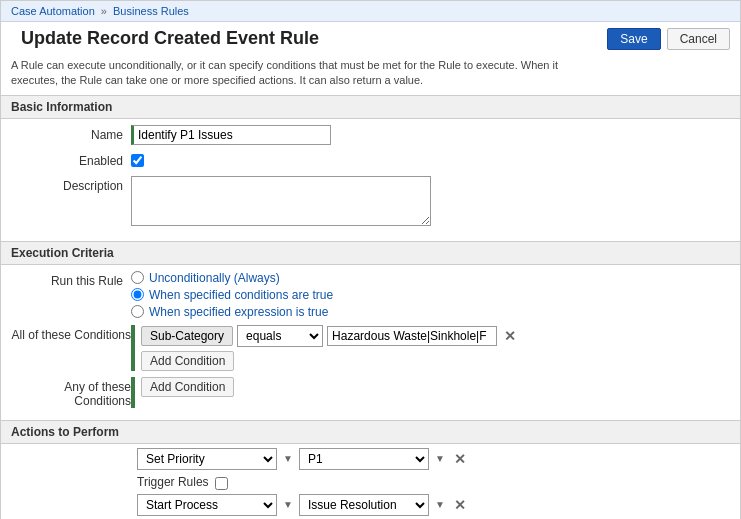  Describe the element at coordinates (412, 336) in the screenshot. I see `condition-value-input` at that location.